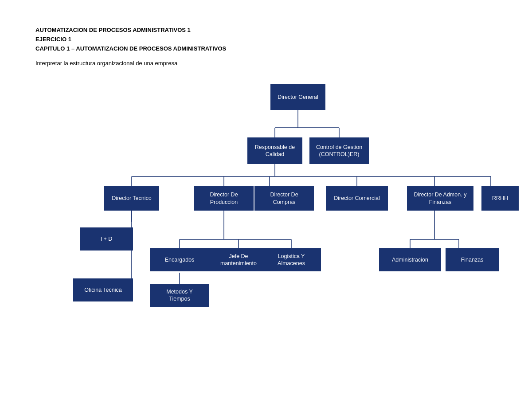 Image resolution: width=532 pixels, height=411 pixels. Describe the element at coordinates (180, 295) in the screenshot. I see `box-metodos: Metodos Y Tiempos` at that location.